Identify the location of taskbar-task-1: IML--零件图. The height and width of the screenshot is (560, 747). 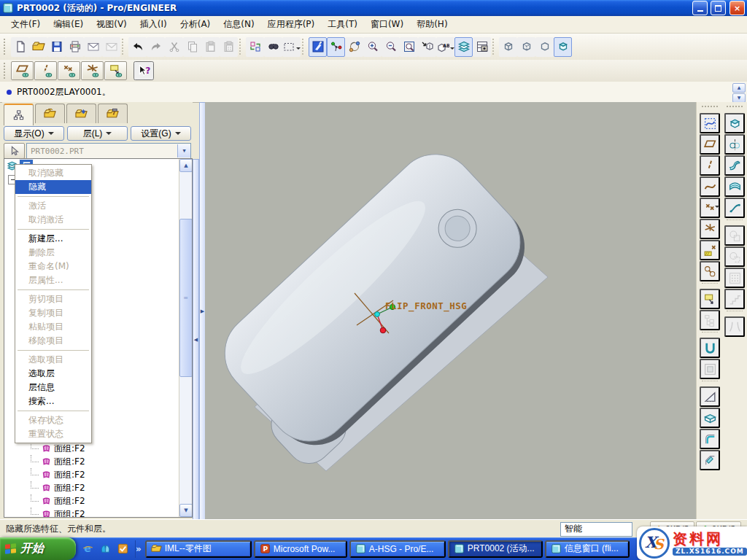
(198, 549).